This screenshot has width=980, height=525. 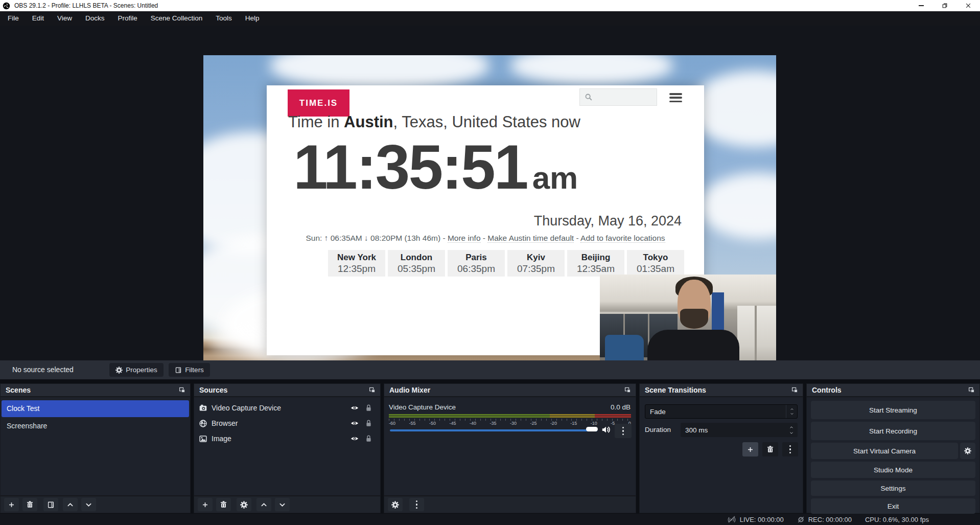 I want to click on settings-button: Settings, so click(x=893, y=488).